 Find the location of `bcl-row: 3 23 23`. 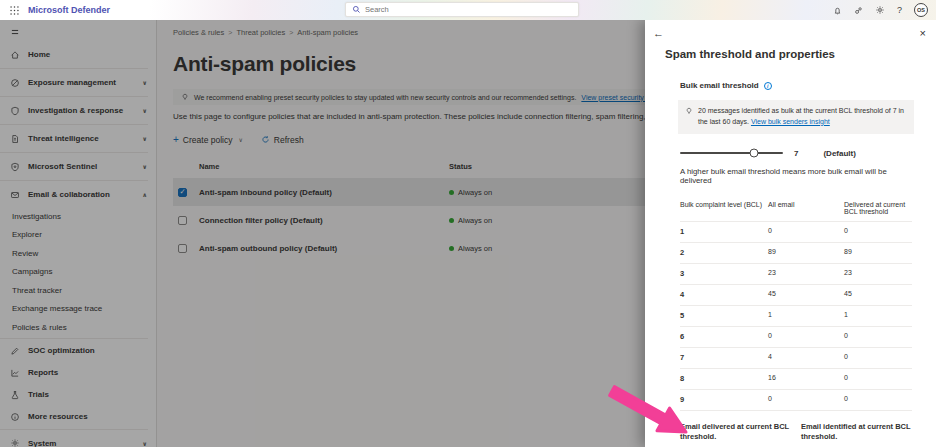

bcl-row: 3 23 23 is located at coordinates (796, 274).